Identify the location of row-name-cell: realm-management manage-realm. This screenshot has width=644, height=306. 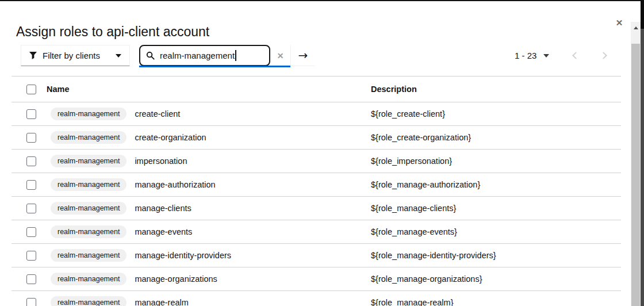
(209, 301).